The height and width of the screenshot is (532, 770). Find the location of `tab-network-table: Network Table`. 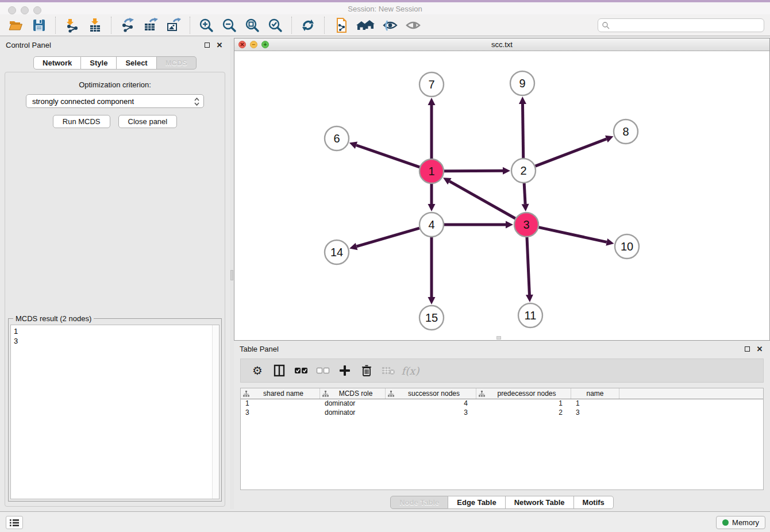

tab-network-table: Network Table is located at coordinates (540, 502).